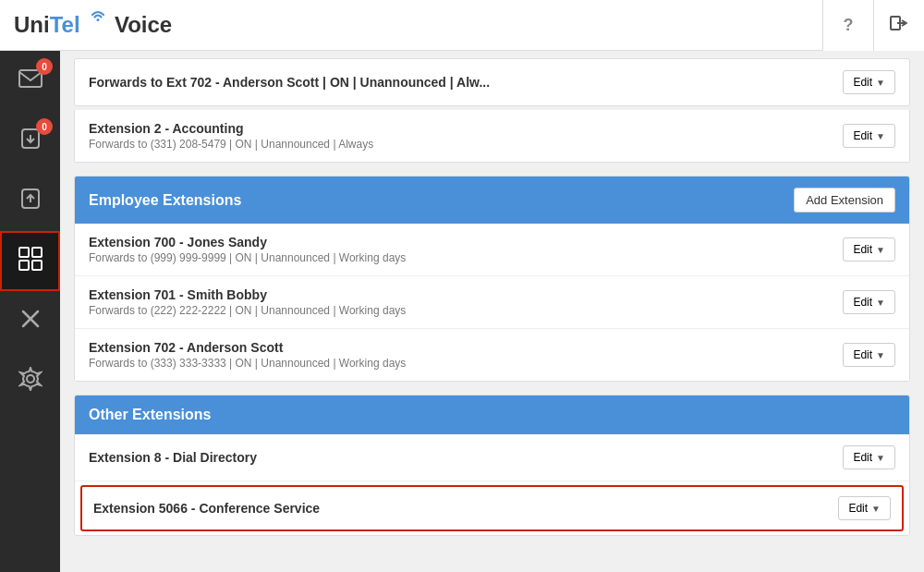 The height and width of the screenshot is (572, 924). I want to click on other-section-title: Other Extensions, so click(150, 415).